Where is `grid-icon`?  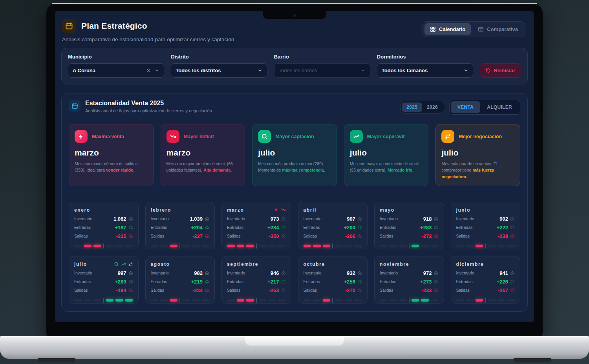
grid-icon is located at coordinates (433, 29).